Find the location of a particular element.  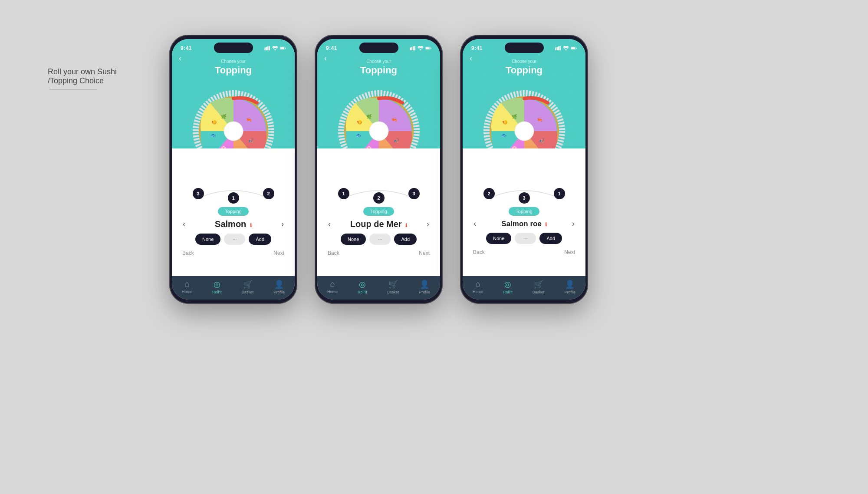

phone-1-screen: 9:41 ‹ Choose y is located at coordinates (233, 169).